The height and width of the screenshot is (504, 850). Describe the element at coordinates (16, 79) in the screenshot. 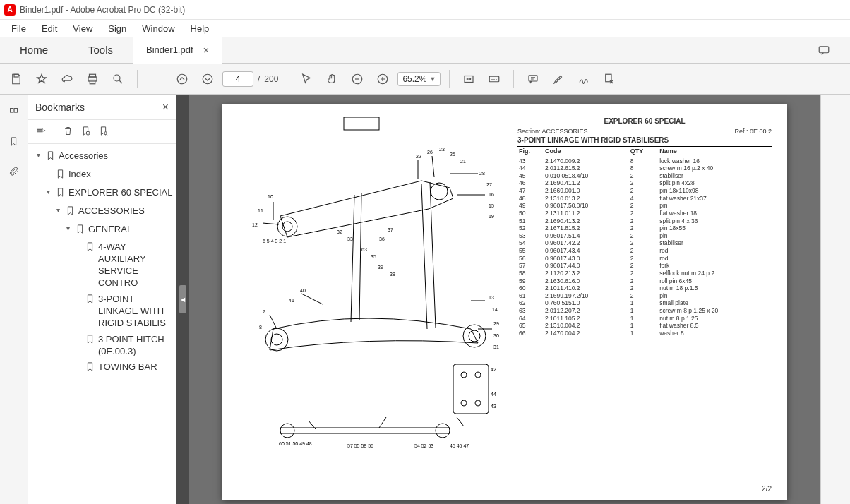

I see `save-icon` at that location.